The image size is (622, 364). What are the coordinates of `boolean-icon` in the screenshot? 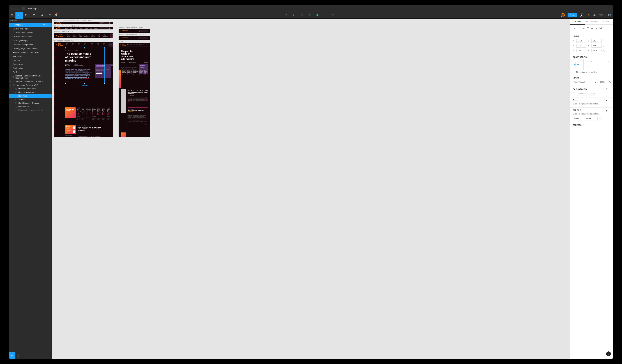 It's located at (317, 15).